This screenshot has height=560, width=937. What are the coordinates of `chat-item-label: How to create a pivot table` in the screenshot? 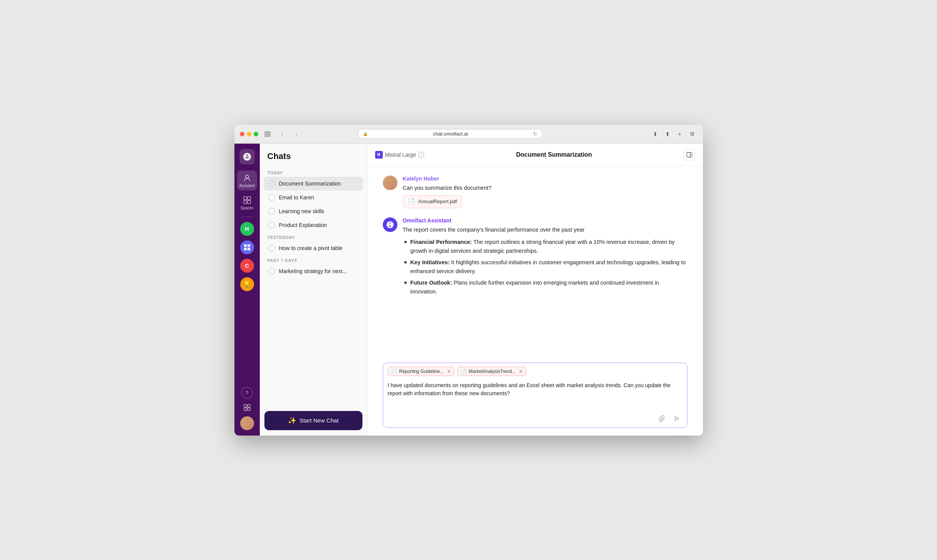 It's located at (319, 248).